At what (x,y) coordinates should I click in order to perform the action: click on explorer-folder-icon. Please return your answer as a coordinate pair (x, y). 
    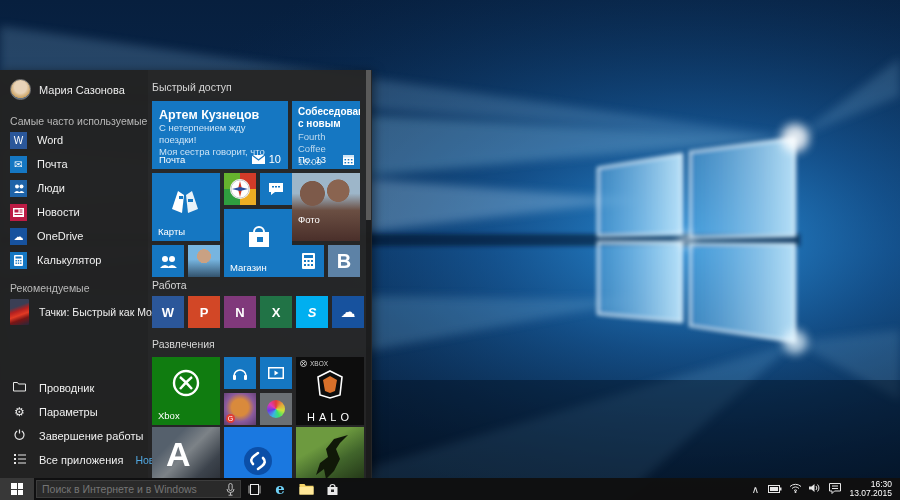
    Looking at the image, I should click on (306, 489).